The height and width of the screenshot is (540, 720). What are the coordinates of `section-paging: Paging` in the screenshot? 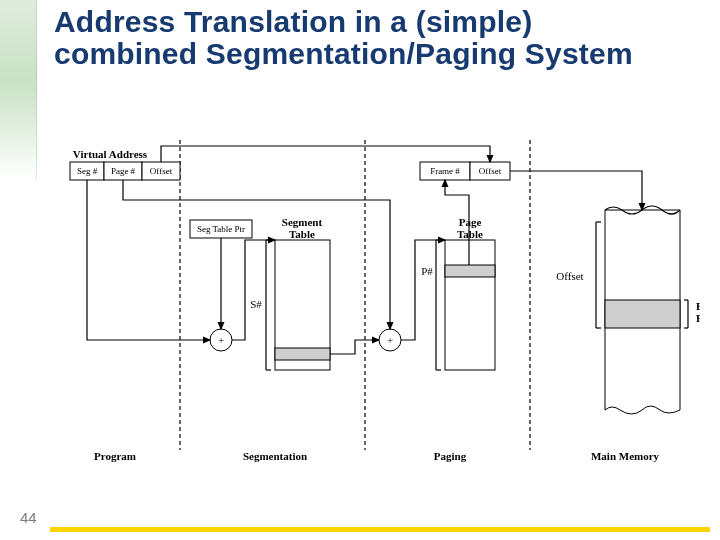 It's located at (450, 456).